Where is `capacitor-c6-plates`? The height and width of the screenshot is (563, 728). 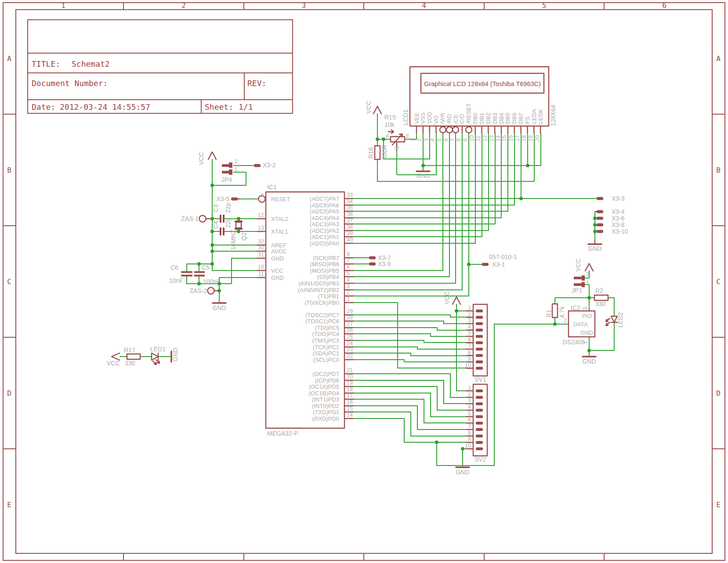 capacitor-c6-plates is located at coordinates (187, 274).